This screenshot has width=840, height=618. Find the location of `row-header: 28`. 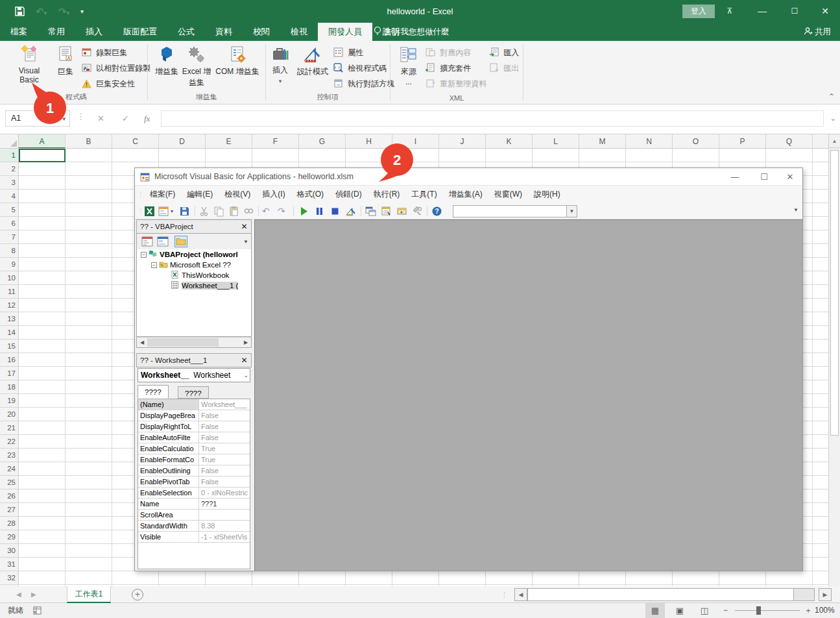

row-header: 28 is located at coordinates (9, 523).